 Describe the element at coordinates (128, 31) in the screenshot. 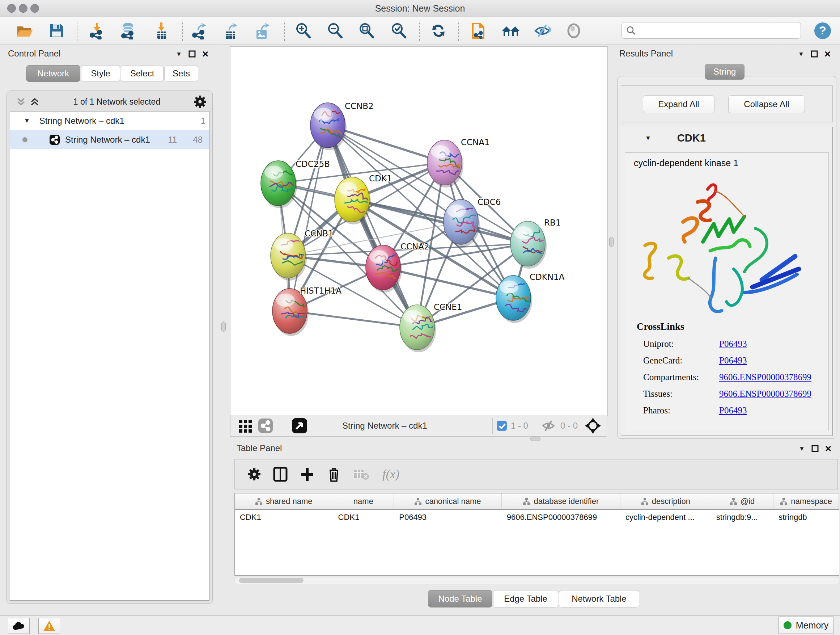

I see `import-network-database-button` at that location.